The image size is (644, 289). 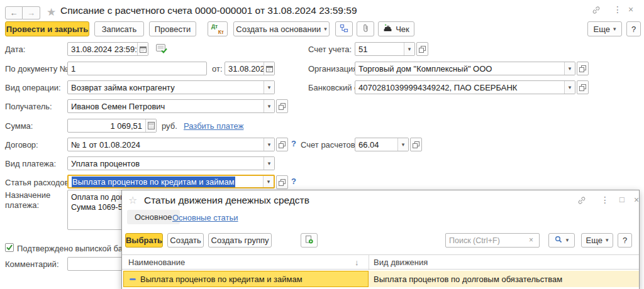 What do you see at coordinates (172, 29) in the screenshot?
I see `post-button: Провести` at bounding box center [172, 29].